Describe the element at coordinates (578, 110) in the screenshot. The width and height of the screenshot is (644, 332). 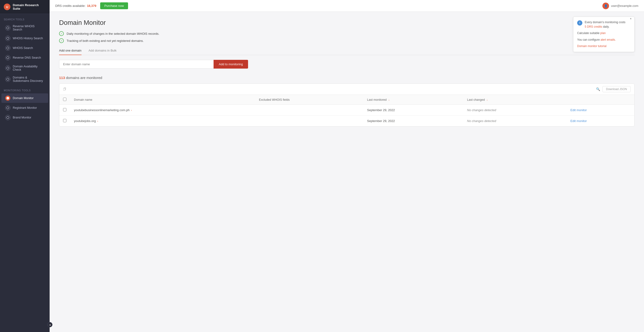
I see `edit-monitor-link-0: Edit monitor` at that location.